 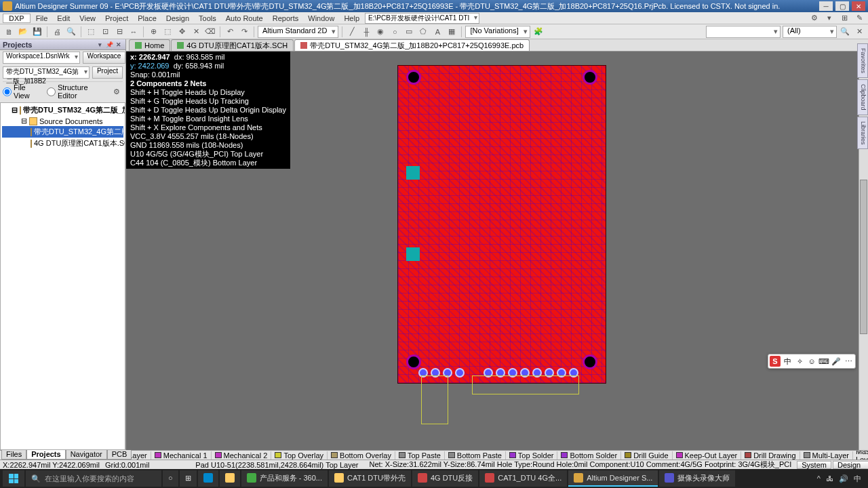 I want to click on flip-icon: ↔, so click(x=134, y=32).